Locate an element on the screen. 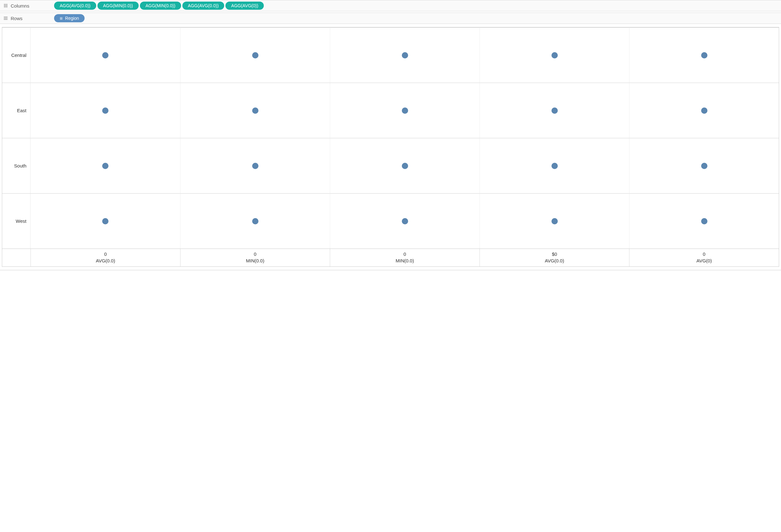  axis-col-1: 0 MIN(0.0) is located at coordinates (255, 258).